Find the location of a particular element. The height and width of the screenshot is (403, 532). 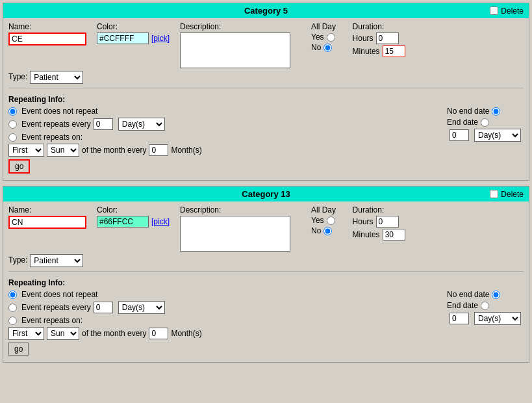

go-button-1: go is located at coordinates (19, 166).